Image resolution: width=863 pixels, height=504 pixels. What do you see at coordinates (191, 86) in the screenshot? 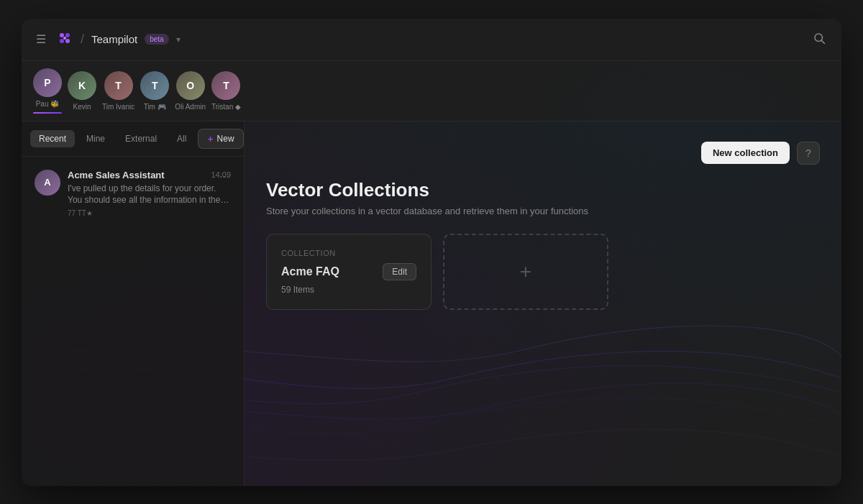
I see `avatar-circle: O` at bounding box center [191, 86].